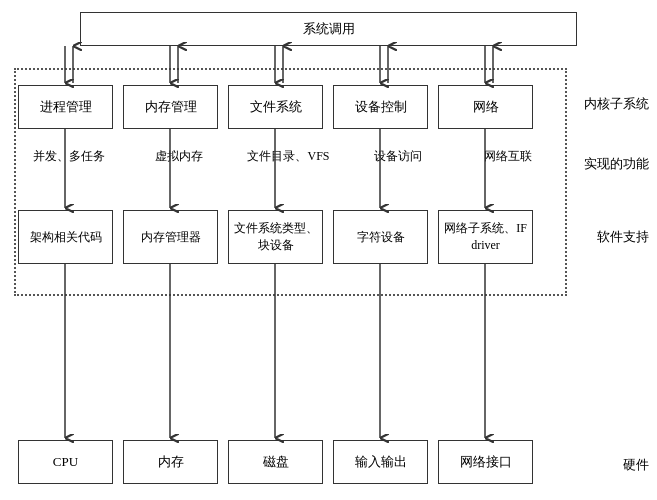 The width and height of the screenshot is (657, 500). I want to click on sw-arch: 架构相关代码, so click(66, 237).